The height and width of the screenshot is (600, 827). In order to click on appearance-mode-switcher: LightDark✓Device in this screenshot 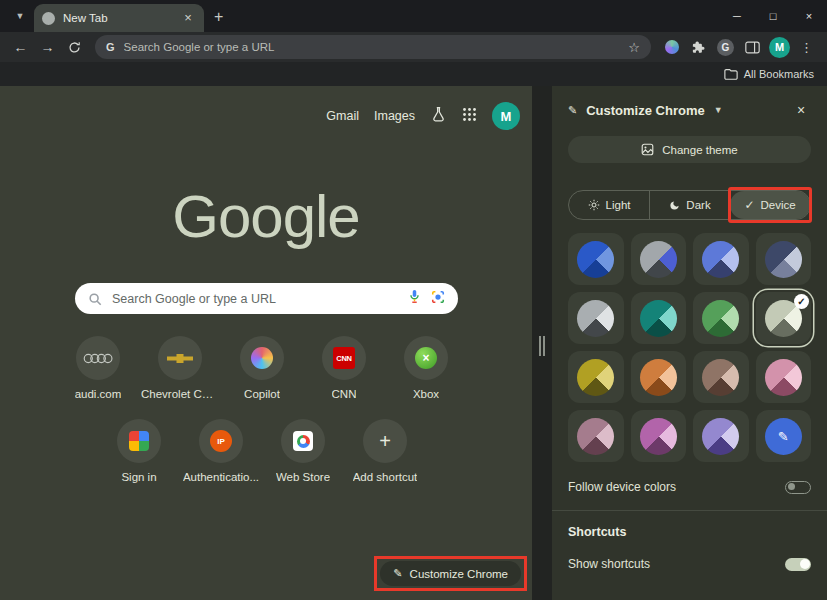, I will do `click(690, 205)`.